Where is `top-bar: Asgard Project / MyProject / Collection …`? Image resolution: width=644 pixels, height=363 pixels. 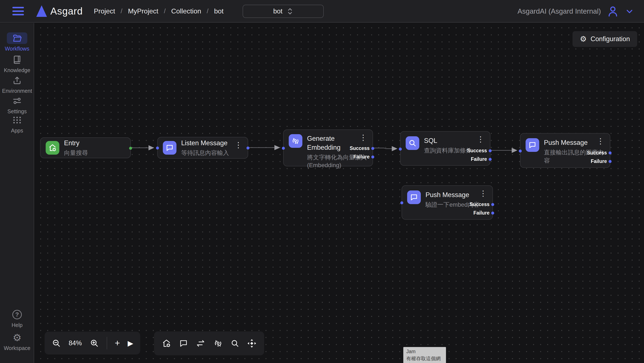 top-bar: Asgard Project / MyProject / Collection … is located at coordinates (322, 11).